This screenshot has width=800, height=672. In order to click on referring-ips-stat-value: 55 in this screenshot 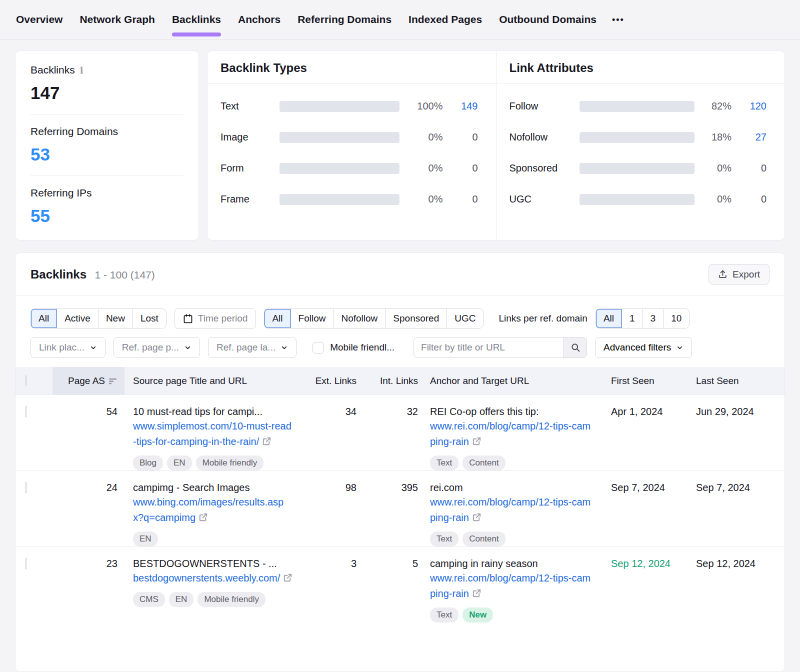, I will do `click(107, 216)`.